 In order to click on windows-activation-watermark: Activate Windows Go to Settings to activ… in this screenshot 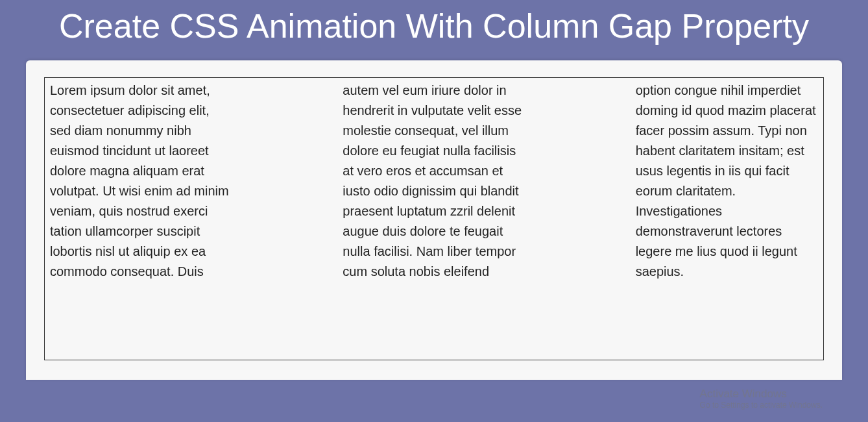, I will do `click(762, 399)`.